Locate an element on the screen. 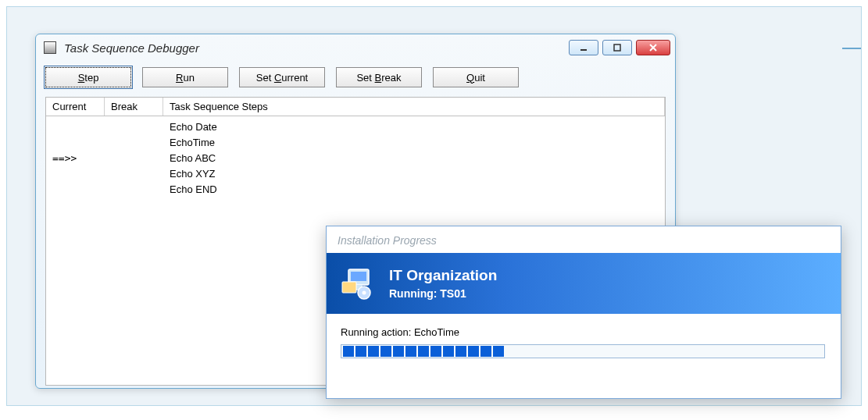 The width and height of the screenshot is (868, 420). running-line: Running: TS01 is located at coordinates (443, 294).